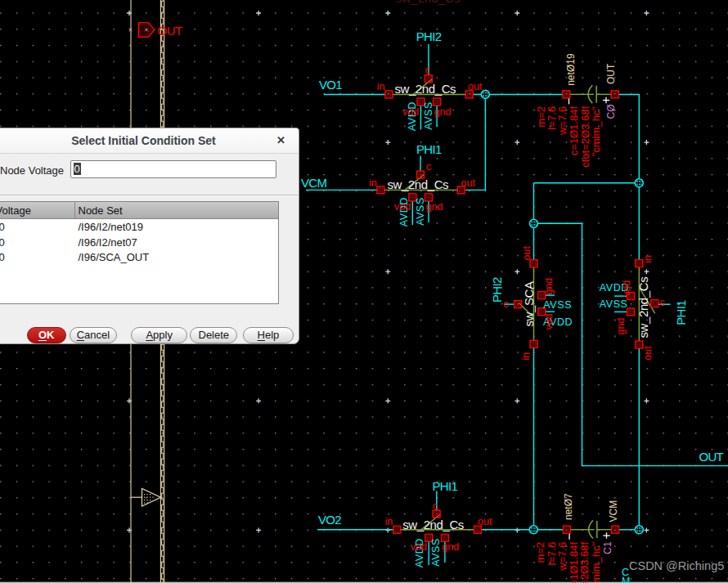 The image size is (728, 583). What do you see at coordinates (627, 579) in the screenshot?
I see `svg-text: M` at bounding box center [627, 579].